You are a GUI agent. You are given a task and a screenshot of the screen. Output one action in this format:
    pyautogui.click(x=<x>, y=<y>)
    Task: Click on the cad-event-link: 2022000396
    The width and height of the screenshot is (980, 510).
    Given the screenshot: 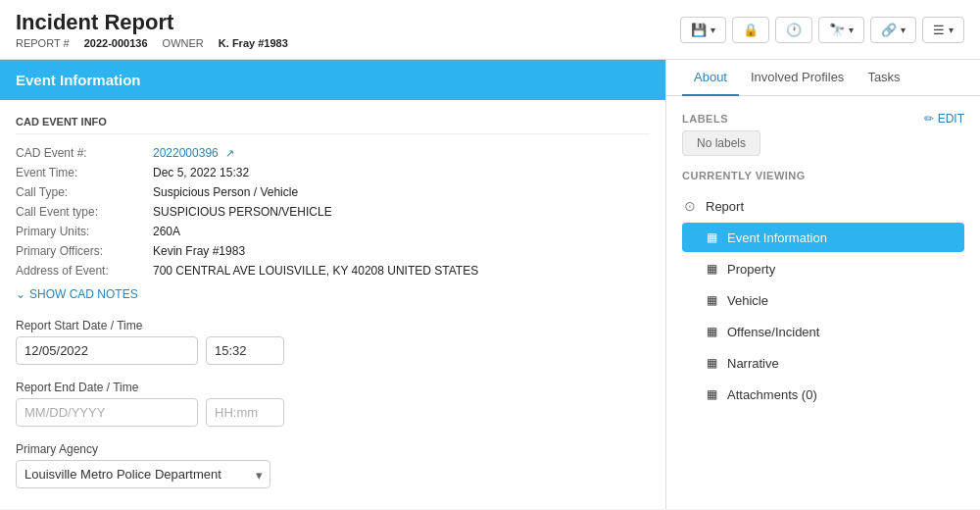 What is the action you would take?
    pyautogui.click(x=186, y=153)
    